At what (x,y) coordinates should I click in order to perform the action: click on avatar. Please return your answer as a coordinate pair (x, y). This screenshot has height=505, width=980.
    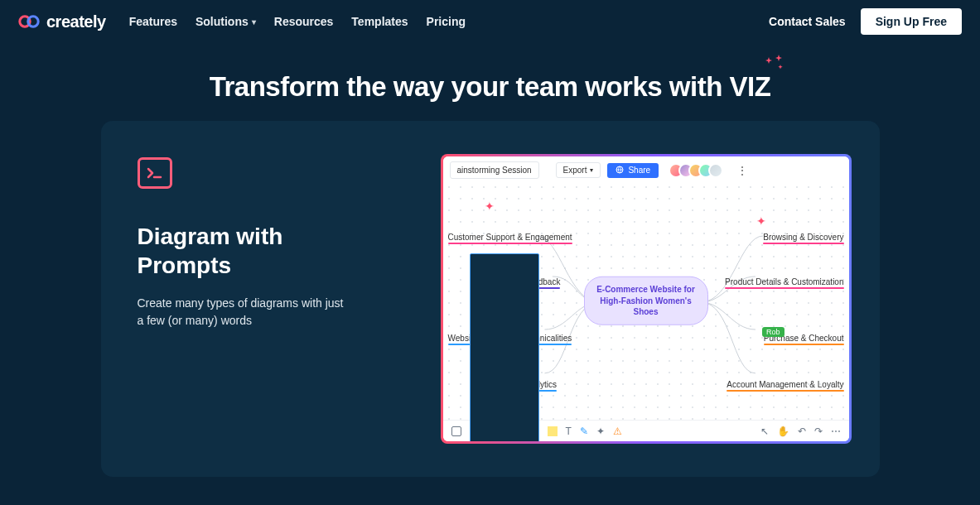
    Looking at the image, I should click on (716, 171).